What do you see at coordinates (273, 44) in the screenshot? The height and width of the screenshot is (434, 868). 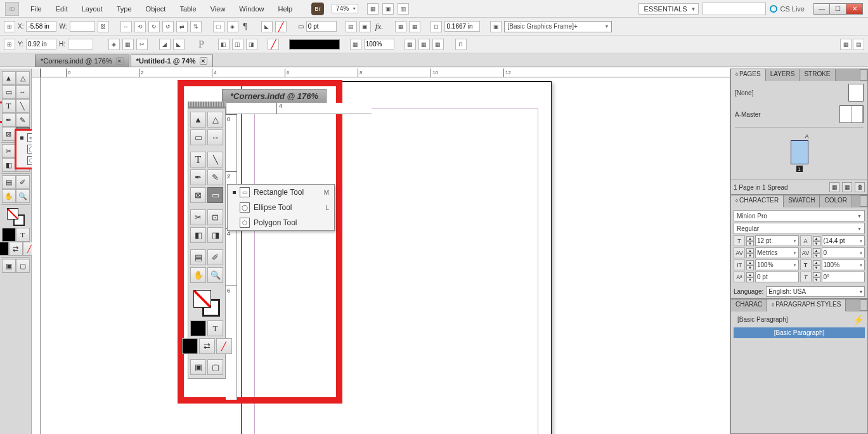 I see `stroke-swatch-icon: ╱` at bounding box center [273, 44].